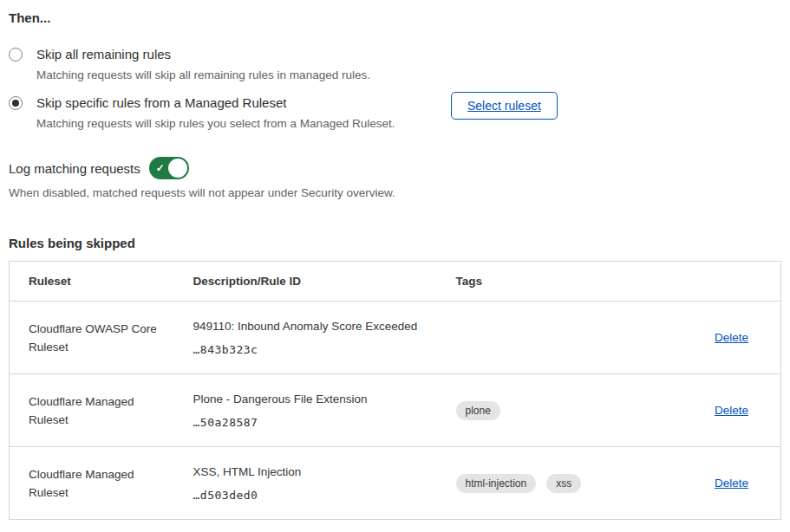 The image size is (790, 532). Describe the element at coordinates (178, 168) in the screenshot. I see `toggle-knob` at that location.